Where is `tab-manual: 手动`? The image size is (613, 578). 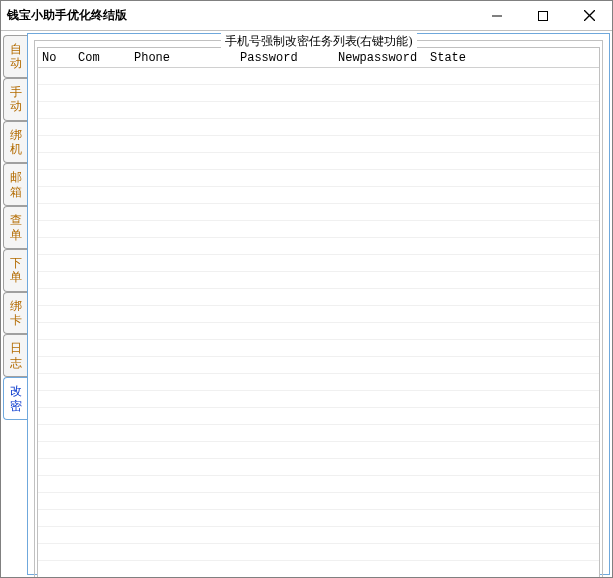
tab-manual: 手动 is located at coordinates (15, 100).